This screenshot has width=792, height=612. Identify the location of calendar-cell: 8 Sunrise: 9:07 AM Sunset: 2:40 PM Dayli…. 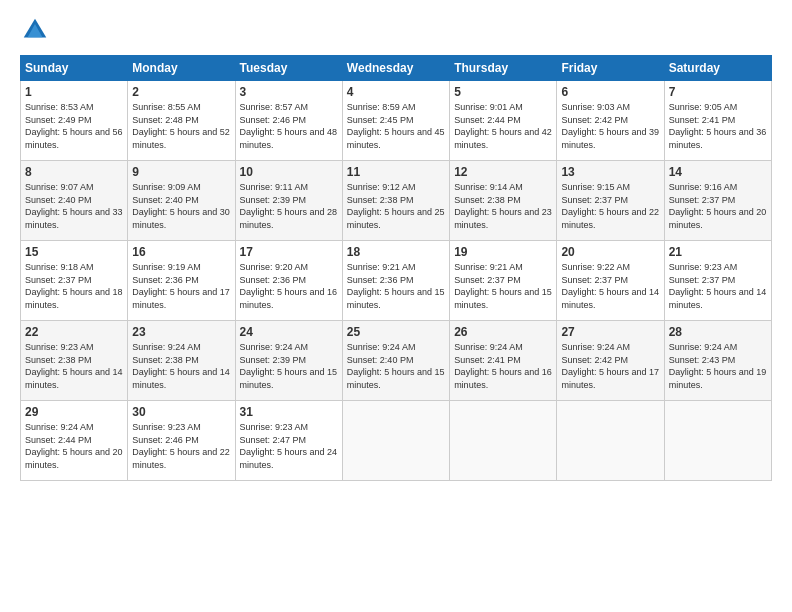
(74, 201).